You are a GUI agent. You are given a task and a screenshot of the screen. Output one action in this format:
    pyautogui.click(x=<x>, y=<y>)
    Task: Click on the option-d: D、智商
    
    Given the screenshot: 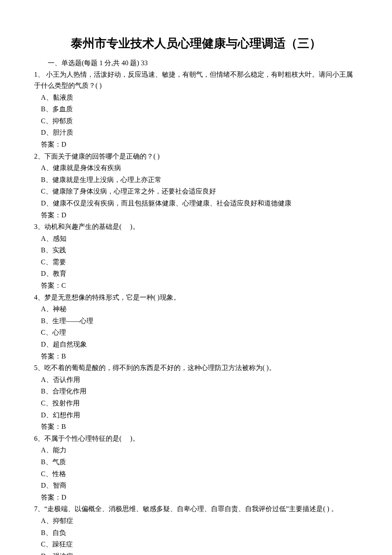 What is the action you would take?
    pyautogui.click(x=196, y=486)
    